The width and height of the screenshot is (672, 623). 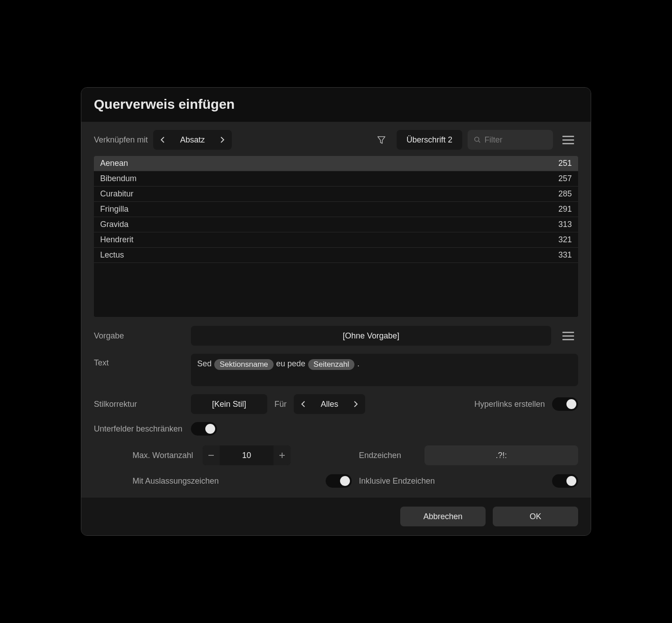 I want to click on list-item: Bibendum257, so click(x=336, y=179).